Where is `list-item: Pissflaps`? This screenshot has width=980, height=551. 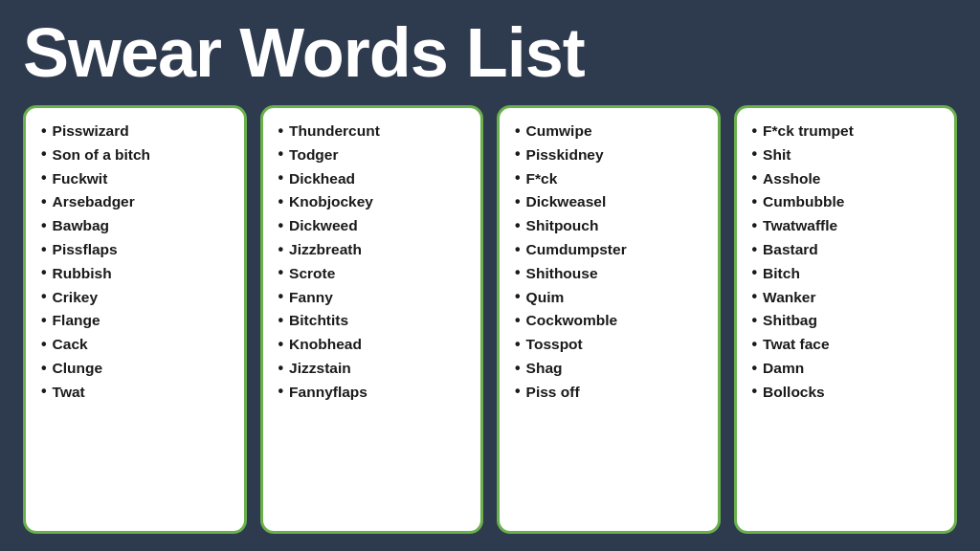
list-item: Pissflaps is located at coordinates (138, 251).